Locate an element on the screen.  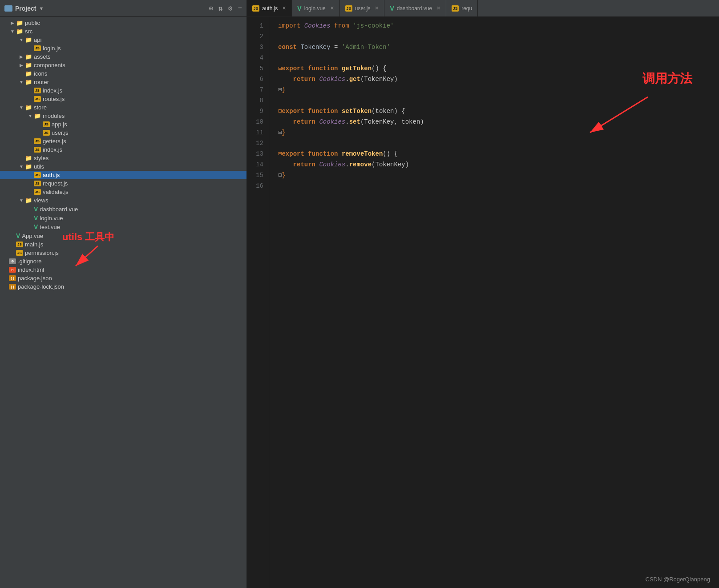
tree-label: package.json is located at coordinates (35, 278).